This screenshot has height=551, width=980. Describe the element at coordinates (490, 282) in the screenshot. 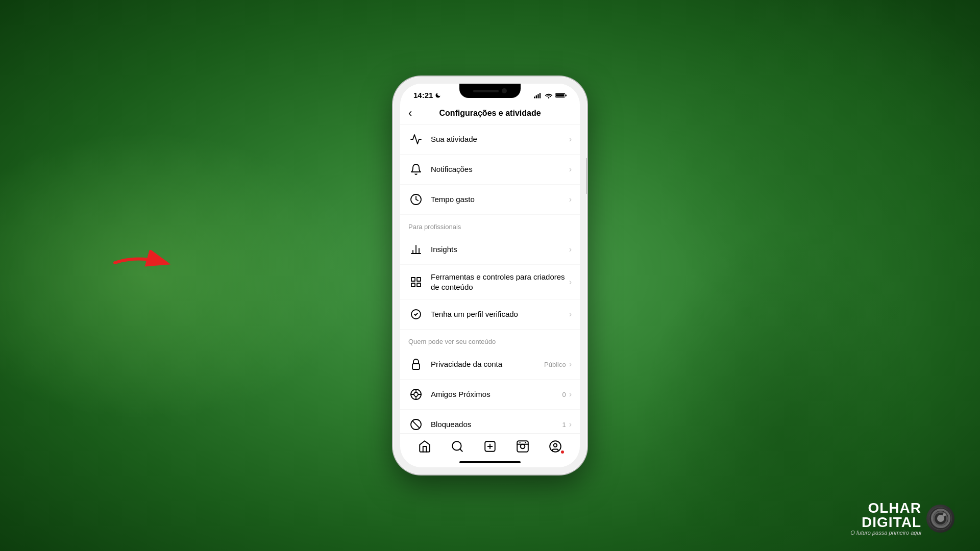

I see `menu-item-ferramentas: Ferramentas e controles para criadores d…` at that location.